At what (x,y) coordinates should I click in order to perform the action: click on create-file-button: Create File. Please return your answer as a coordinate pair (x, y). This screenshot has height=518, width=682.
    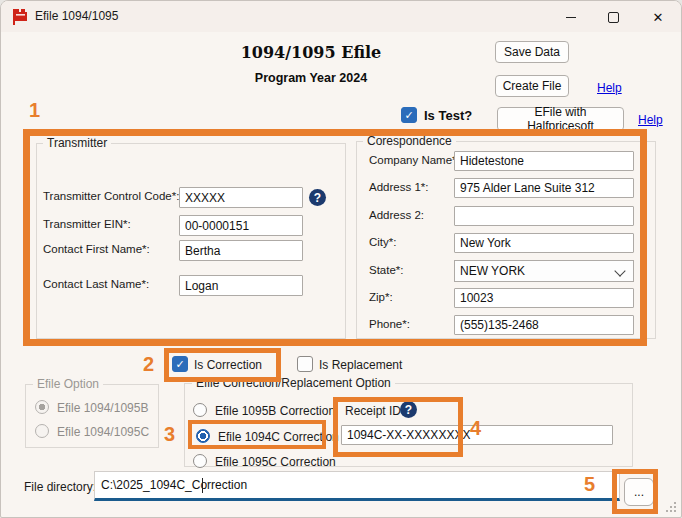
    Looking at the image, I should click on (532, 86).